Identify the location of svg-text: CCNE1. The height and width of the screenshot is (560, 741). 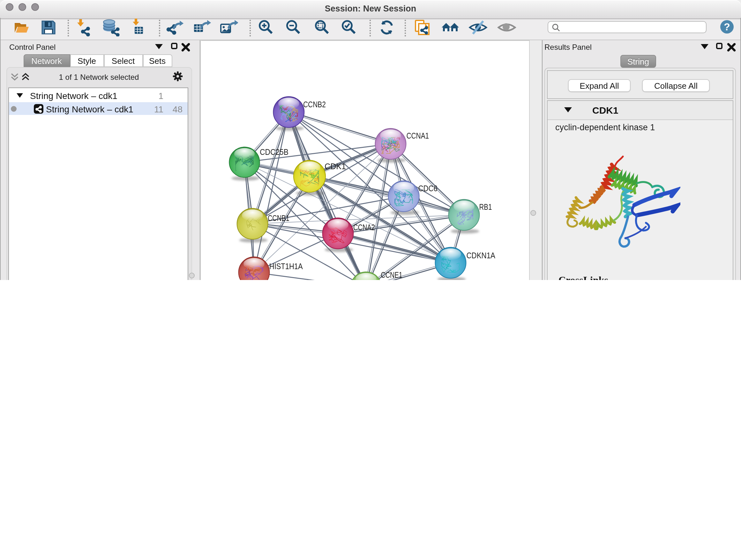
(391, 275).